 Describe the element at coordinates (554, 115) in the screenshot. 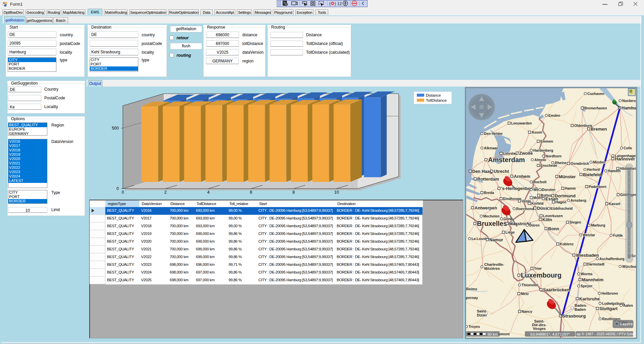

I see `svg-text: Emden` at that location.